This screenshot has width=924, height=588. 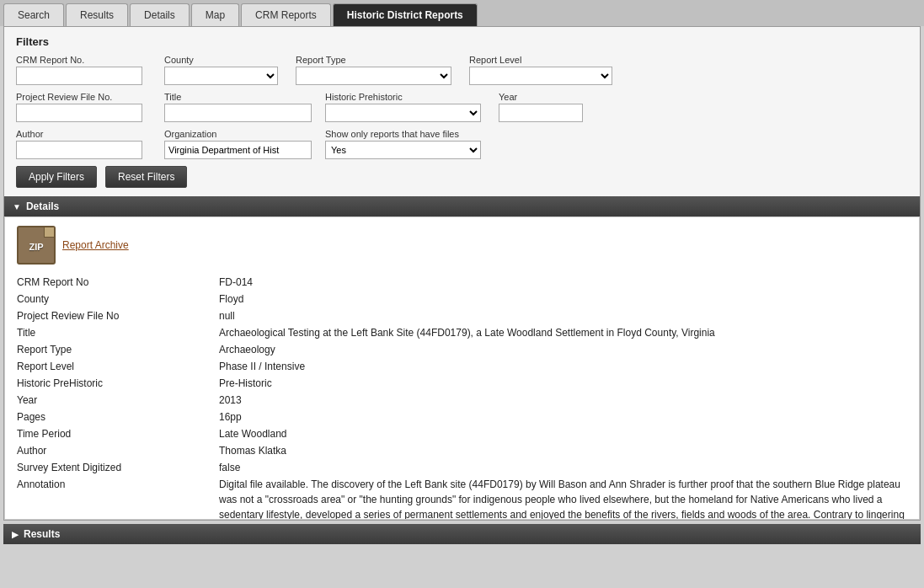 I want to click on organization-group: Organization, so click(x=238, y=144).